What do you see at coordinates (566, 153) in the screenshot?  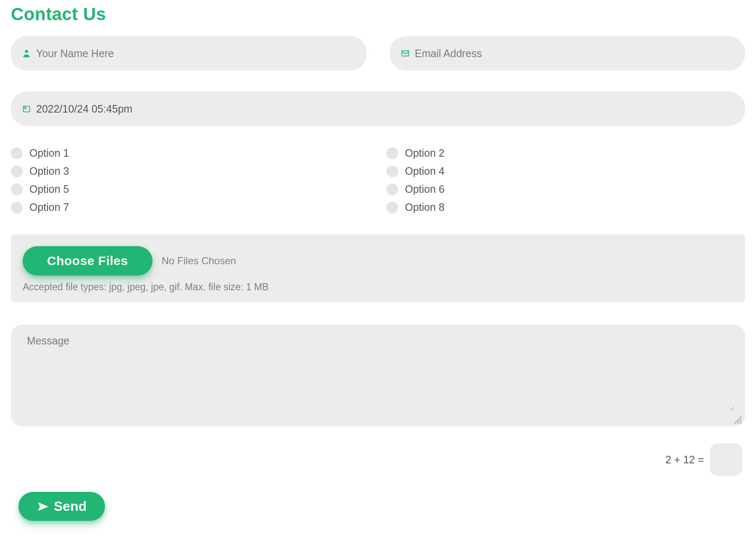 I see `checkbox-item: Option 2` at bounding box center [566, 153].